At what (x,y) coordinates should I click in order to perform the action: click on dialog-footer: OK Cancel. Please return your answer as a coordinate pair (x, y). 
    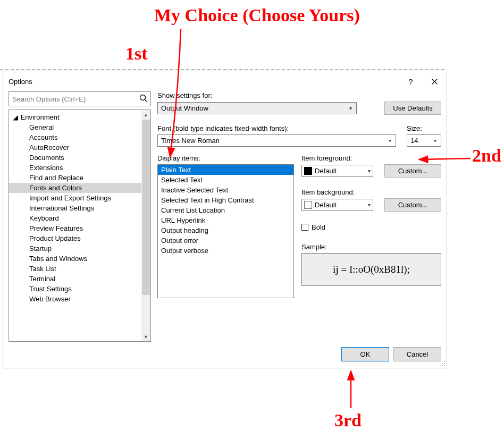
    Looking at the image, I should click on (225, 355).